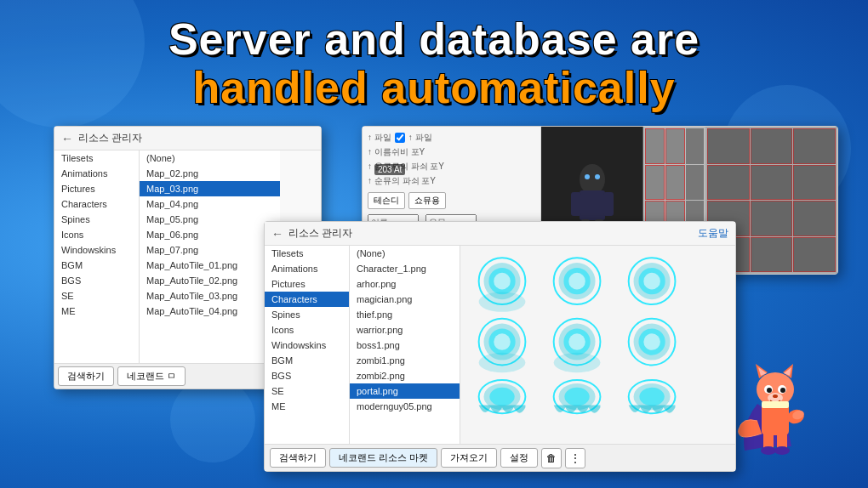  What do you see at coordinates (97, 281) in the screenshot?
I see `back-cat-bgs: BGS` at bounding box center [97, 281].